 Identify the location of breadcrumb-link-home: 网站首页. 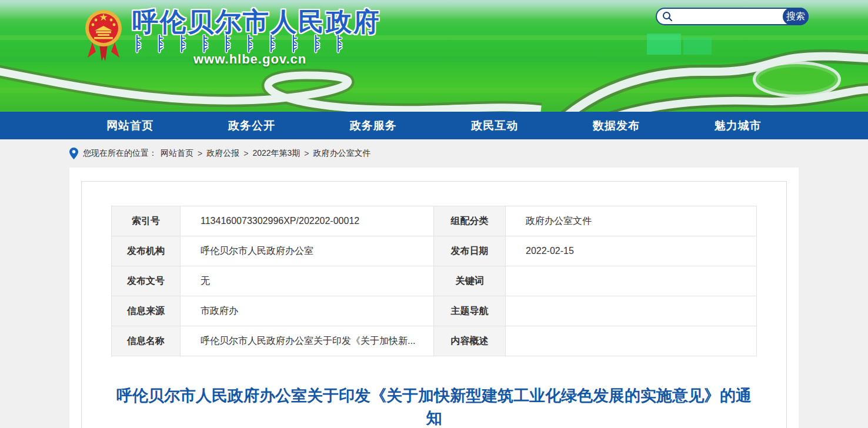
(177, 153).